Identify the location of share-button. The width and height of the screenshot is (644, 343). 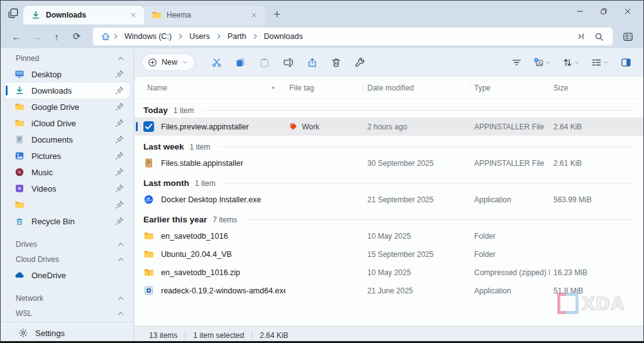
(312, 62).